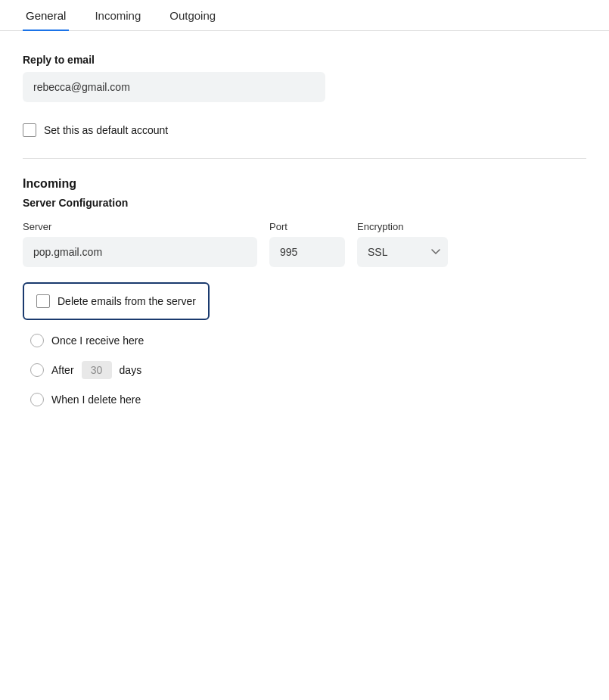 This screenshot has width=609, height=700. What do you see at coordinates (96, 400) in the screenshot?
I see `radio-when-delete-label: When I delete here` at bounding box center [96, 400].